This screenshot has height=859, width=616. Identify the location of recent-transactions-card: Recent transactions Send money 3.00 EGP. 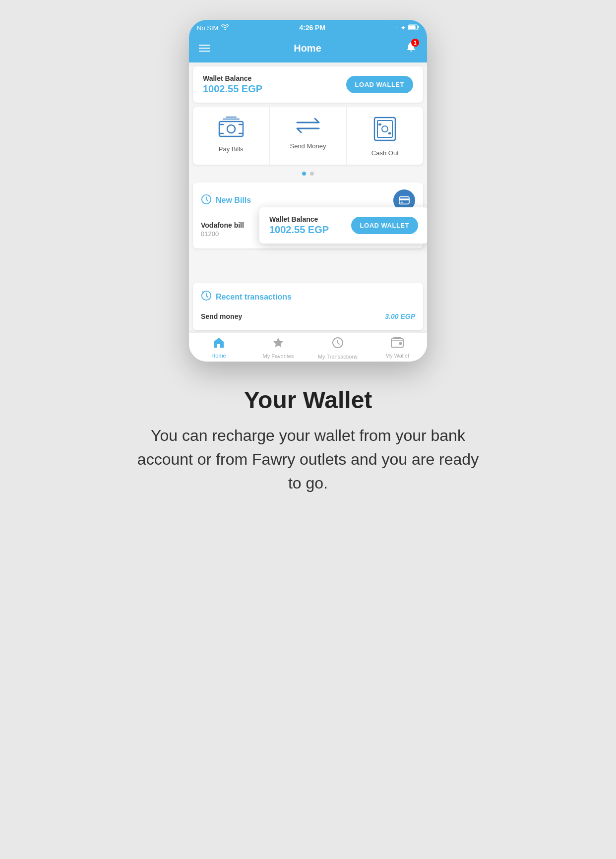
(308, 307).